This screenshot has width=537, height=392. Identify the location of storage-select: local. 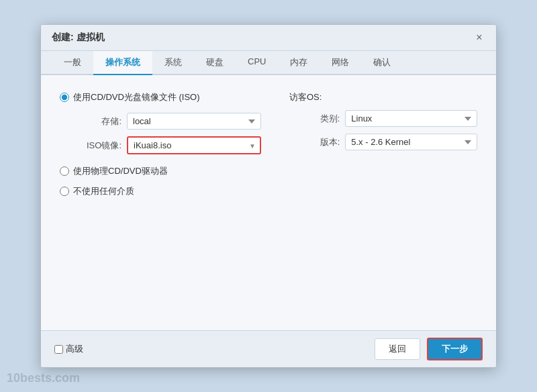
(194, 121).